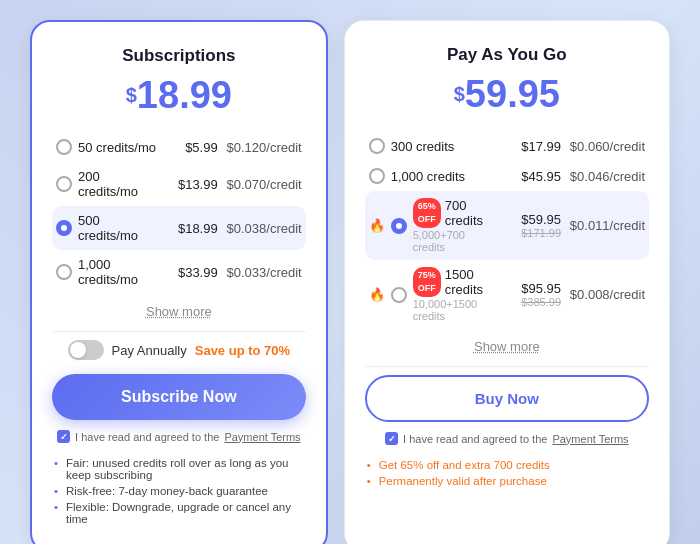 The image size is (700, 544). I want to click on sub-price: $33.99, so click(192, 272).